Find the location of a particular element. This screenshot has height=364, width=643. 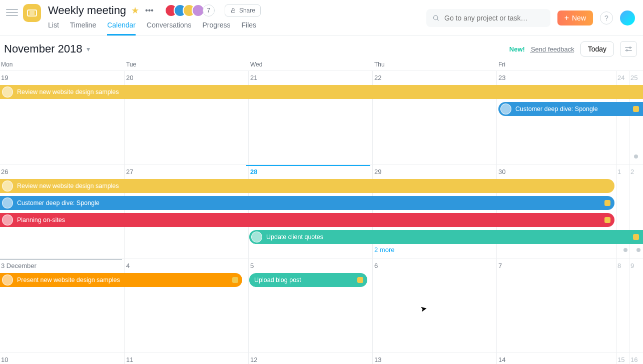

send-feedback-link: Send feedback is located at coordinates (552, 49).